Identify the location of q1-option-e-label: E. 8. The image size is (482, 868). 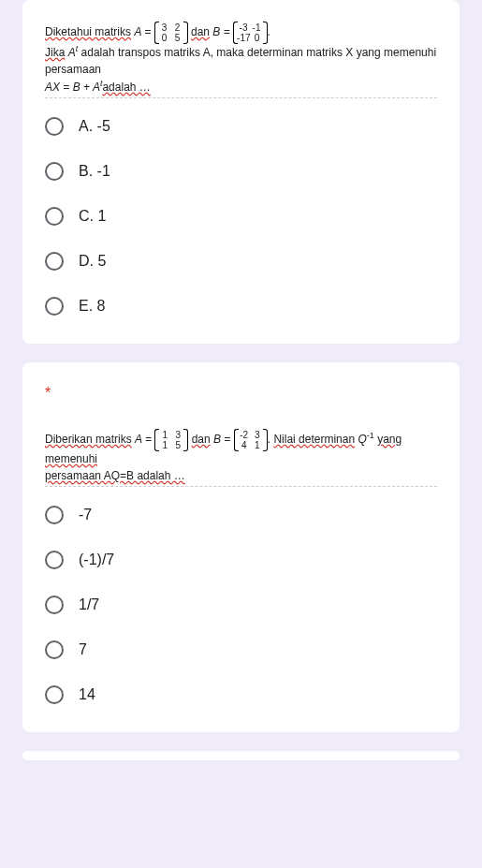
(92, 306).